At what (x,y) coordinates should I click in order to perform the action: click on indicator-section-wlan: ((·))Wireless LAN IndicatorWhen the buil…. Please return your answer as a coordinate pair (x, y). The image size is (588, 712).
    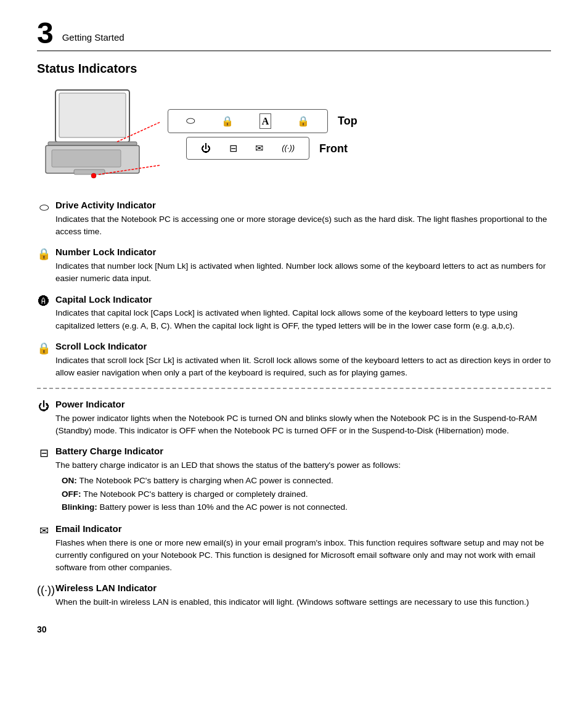
    Looking at the image, I should click on (294, 595).